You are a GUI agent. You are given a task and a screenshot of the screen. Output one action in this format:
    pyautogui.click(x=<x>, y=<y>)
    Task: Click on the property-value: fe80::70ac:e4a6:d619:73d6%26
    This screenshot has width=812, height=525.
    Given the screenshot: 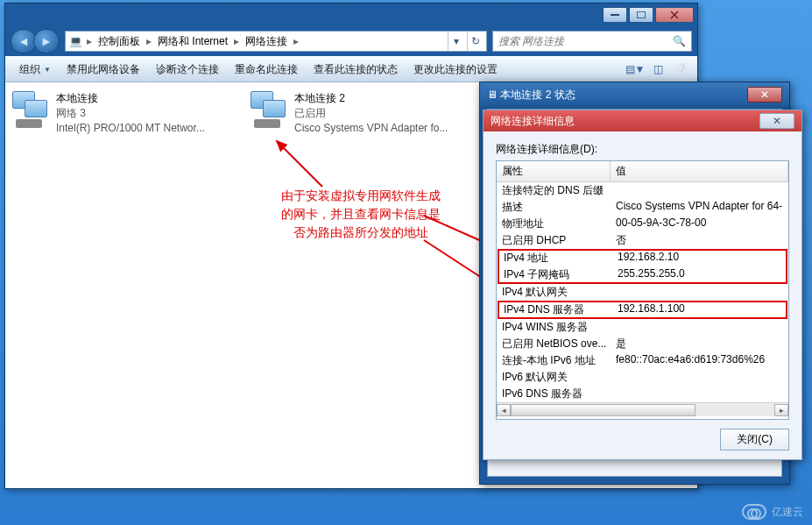 What is the action you would take?
    pyautogui.click(x=699, y=361)
    